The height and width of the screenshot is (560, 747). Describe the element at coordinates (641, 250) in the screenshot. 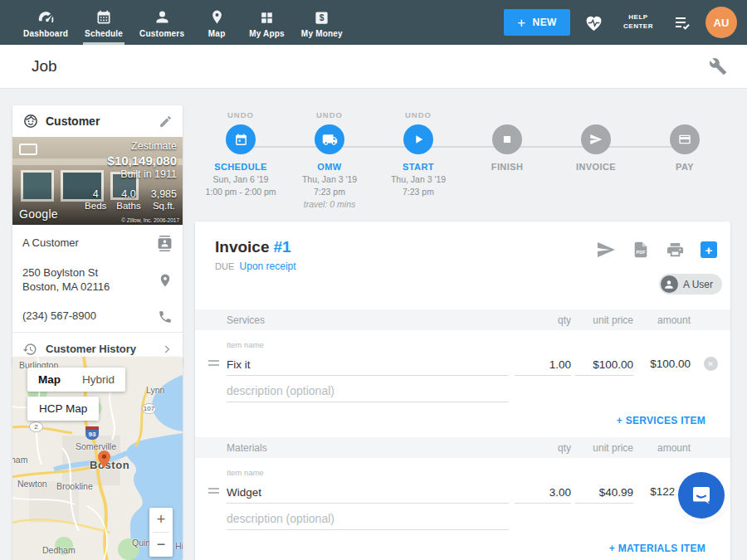

I see `pdf-icon: PDF` at that location.